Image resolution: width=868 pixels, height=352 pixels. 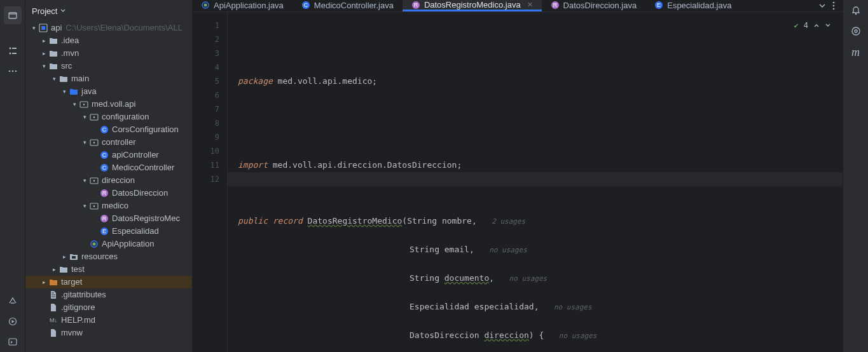 What do you see at coordinates (530, 5) in the screenshot?
I see `close-tab-icon: ✕` at bounding box center [530, 5].